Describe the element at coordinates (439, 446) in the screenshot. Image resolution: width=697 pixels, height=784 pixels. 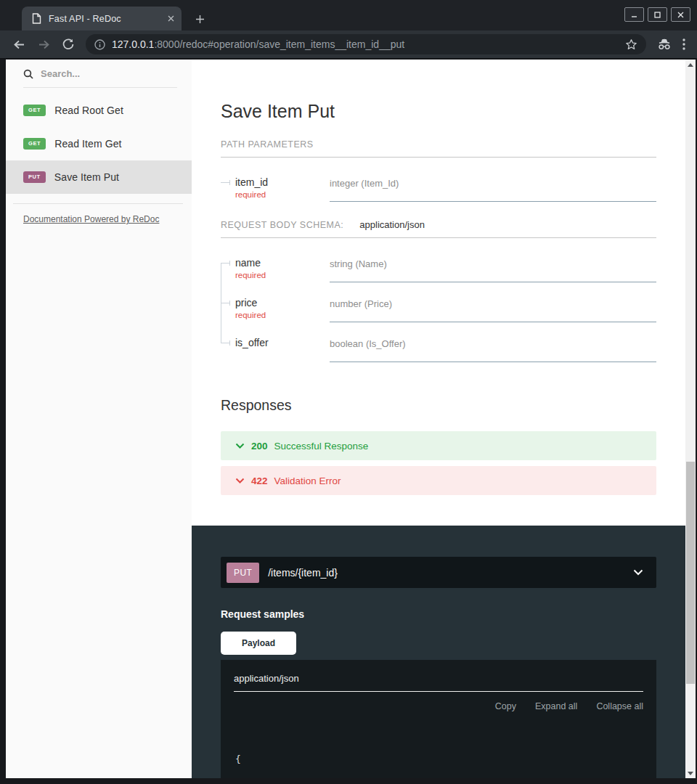
I see `response-200-bar: 200 Successful Response` at that location.